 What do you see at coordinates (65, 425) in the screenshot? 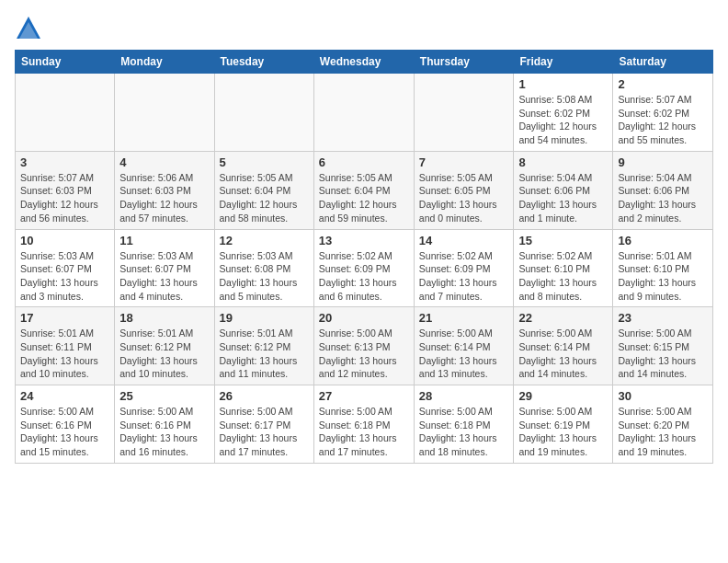
I see `calendar-cell: 24Sunrise: 5:00 AMSunset: 6:16 PMDayligh…` at bounding box center [65, 425].